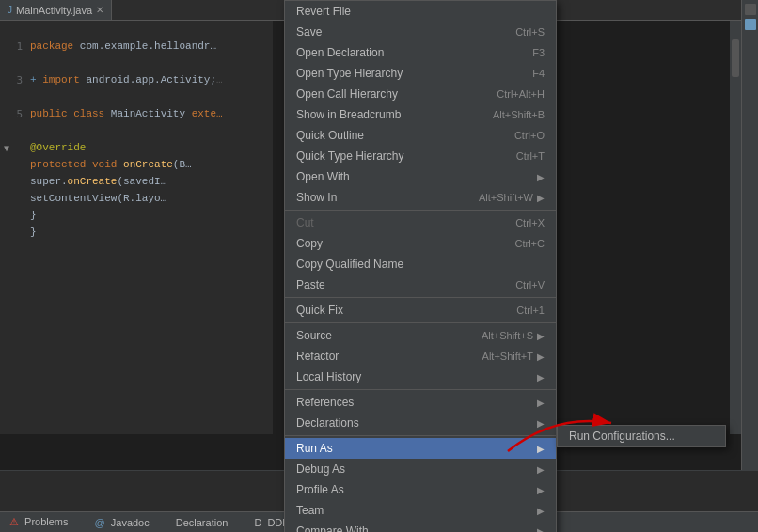 This screenshot has height=532, width=758. What do you see at coordinates (750, 266) in the screenshot?
I see `right-panel` at bounding box center [750, 266].